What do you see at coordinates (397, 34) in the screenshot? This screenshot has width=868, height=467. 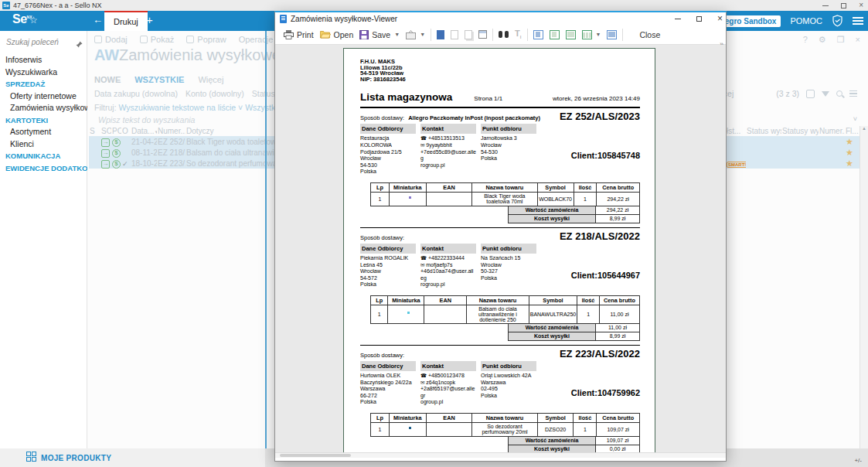 I see `save-dropdown-caret: ▼` at bounding box center [397, 34].